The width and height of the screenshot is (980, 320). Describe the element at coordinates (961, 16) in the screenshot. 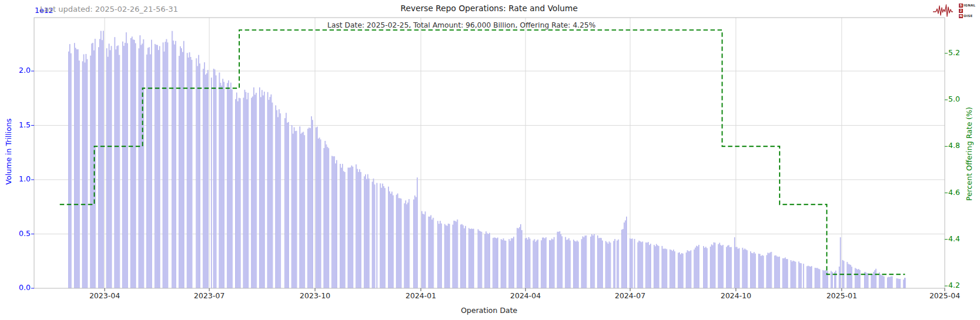

I see `logo-letter-n: N` at that location.